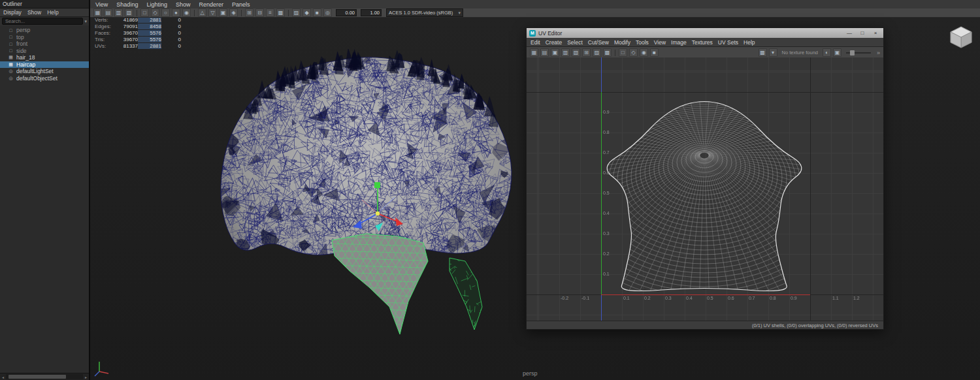  What do you see at coordinates (838, 52) in the screenshot?
I see `uv-display-icon: ▣` at bounding box center [838, 52].